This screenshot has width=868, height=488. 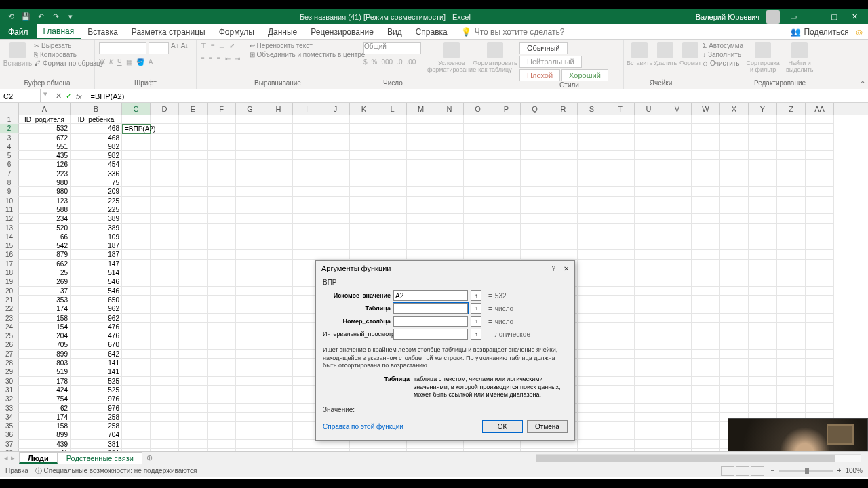 What do you see at coordinates (421, 108) in the screenshot?
I see `col-header-M: M` at bounding box center [421, 108].